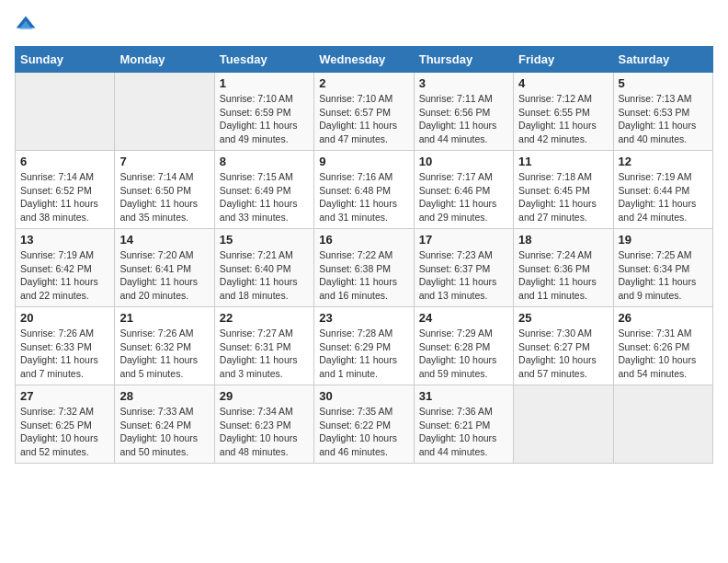 The height and width of the screenshot is (563, 728). What do you see at coordinates (164, 396) in the screenshot?
I see `day-number: 28` at bounding box center [164, 396].